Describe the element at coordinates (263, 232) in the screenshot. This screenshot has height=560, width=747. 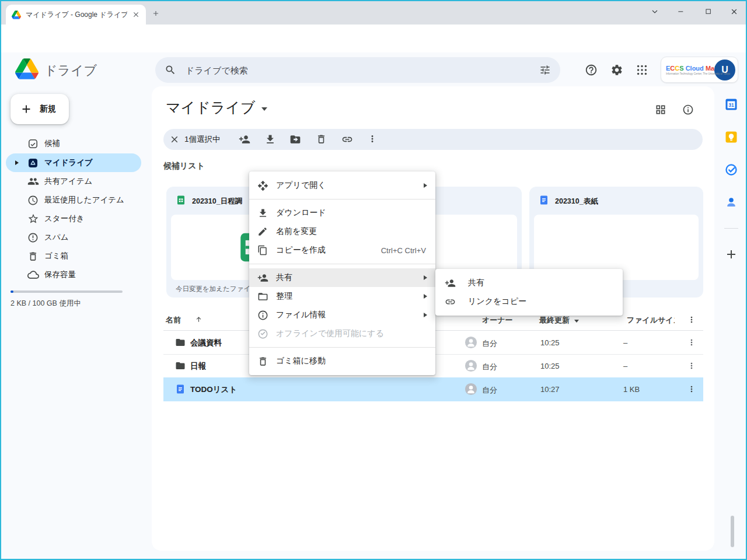
I see `pencil-icon` at that location.